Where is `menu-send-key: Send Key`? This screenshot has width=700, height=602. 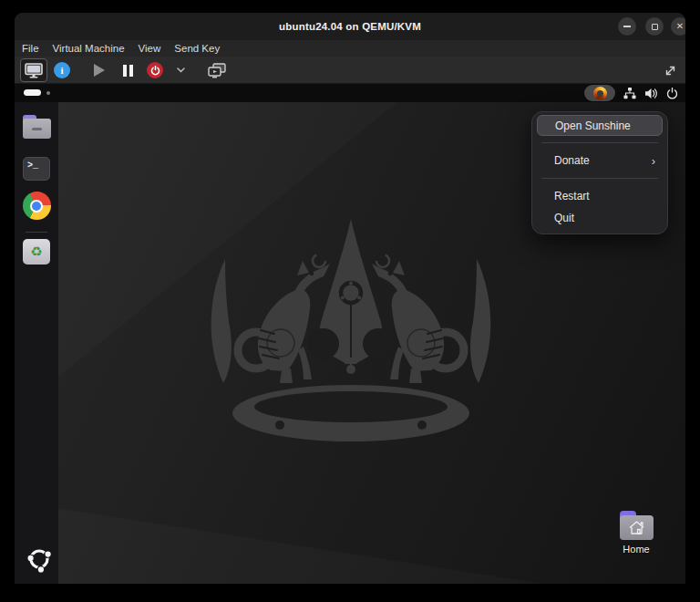
menu-send-key: Send Key is located at coordinates (197, 48).